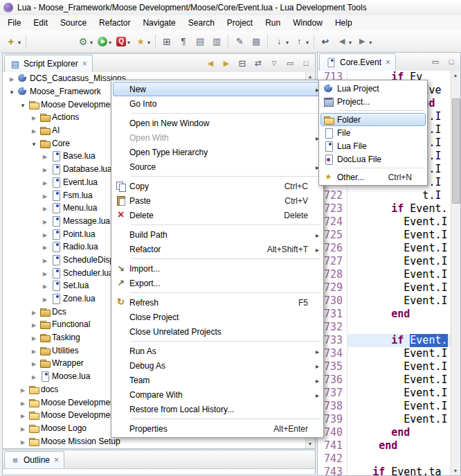 The height and width of the screenshot is (476, 461). What do you see at coordinates (325, 42) in the screenshot?
I see `last-edit-location-button` at bounding box center [325, 42].